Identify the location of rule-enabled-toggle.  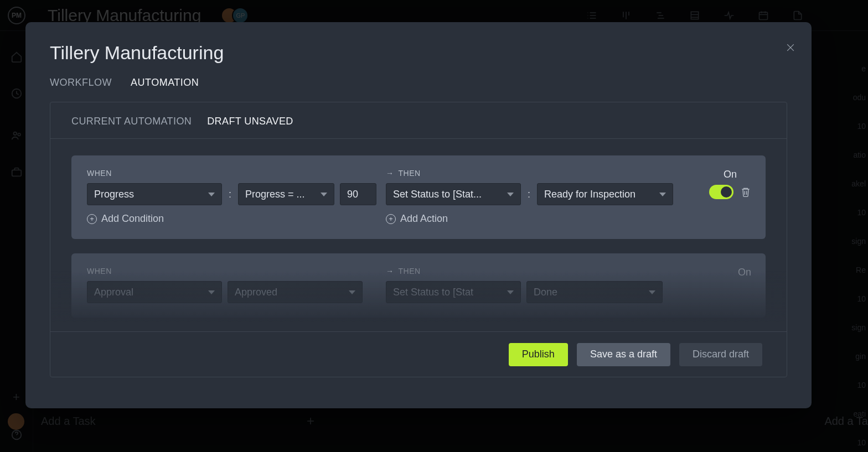
(721, 192).